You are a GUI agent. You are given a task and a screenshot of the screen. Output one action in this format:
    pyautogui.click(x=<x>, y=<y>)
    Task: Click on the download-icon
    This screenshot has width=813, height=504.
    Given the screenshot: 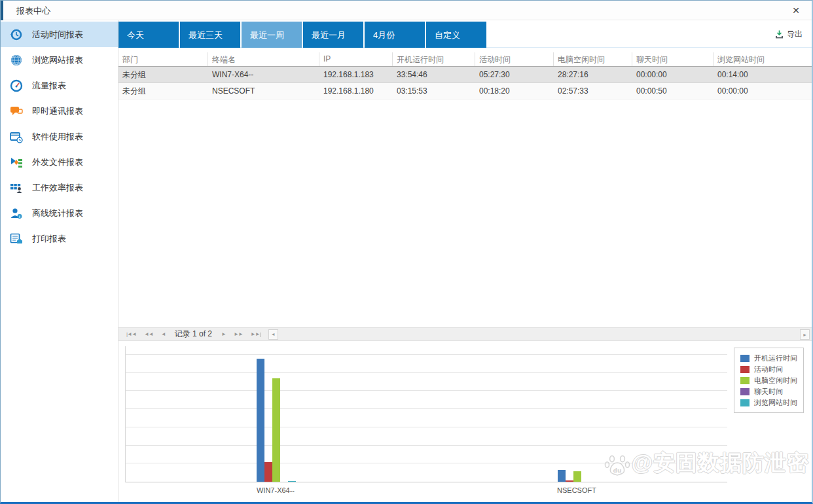 What is the action you would take?
    pyautogui.click(x=779, y=34)
    